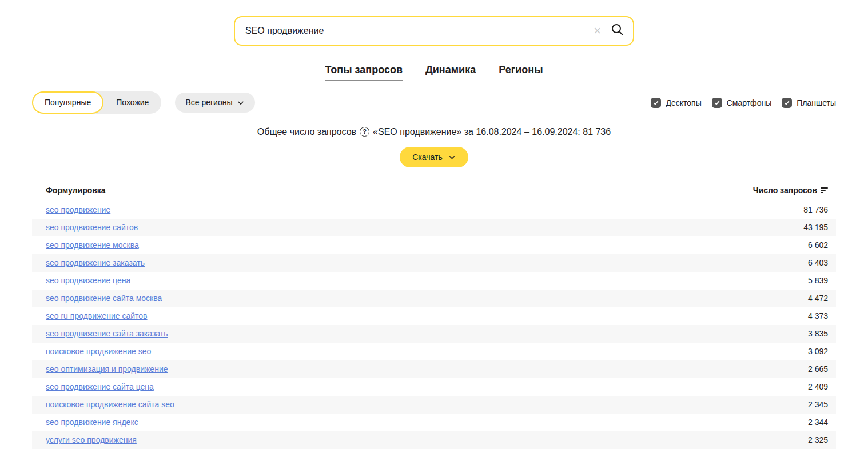 The height and width of the screenshot is (449, 868). What do you see at coordinates (365, 131) in the screenshot?
I see `help-icon: ?` at bounding box center [365, 131].